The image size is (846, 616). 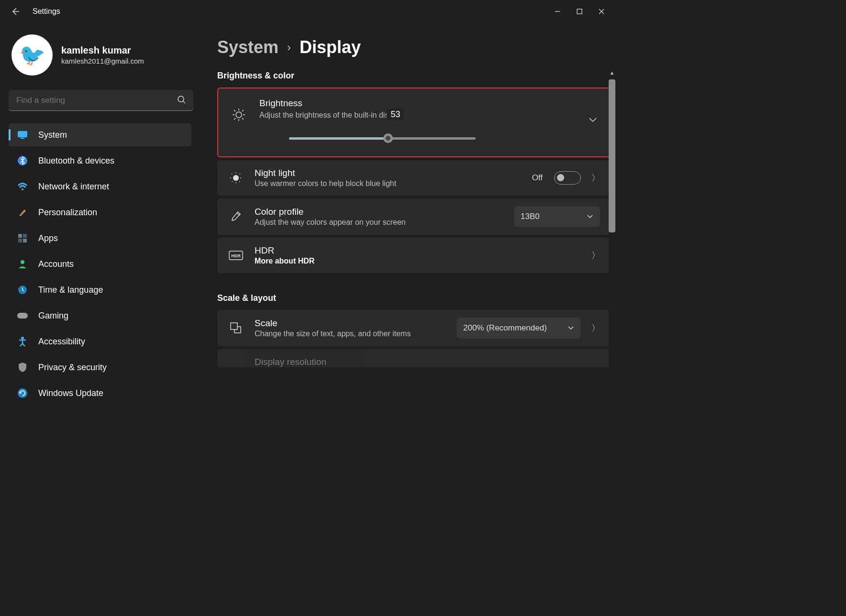 What do you see at coordinates (100, 187) in the screenshot?
I see `sidebar-item-network: Network & internet` at bounding box center [100, 187].